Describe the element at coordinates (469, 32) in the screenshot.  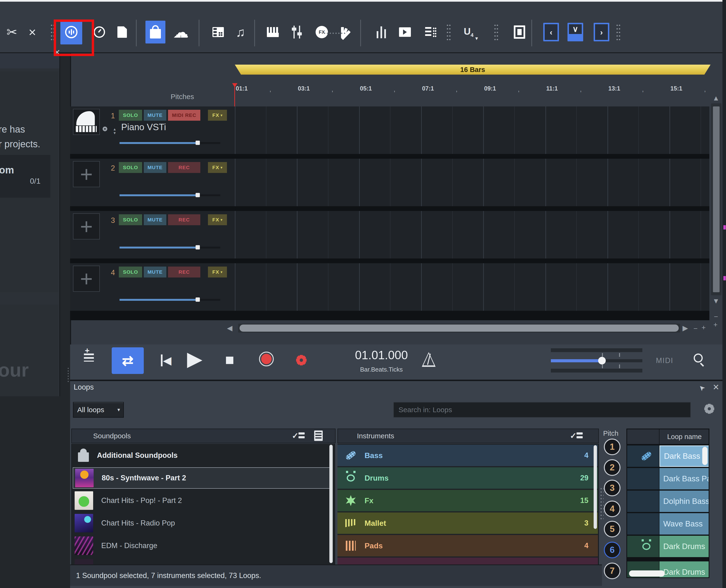
I see `magnet-snap-icon: U4▾` at that location.